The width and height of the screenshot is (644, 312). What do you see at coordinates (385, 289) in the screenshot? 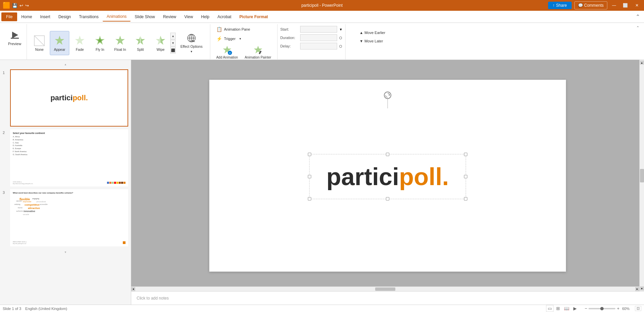
I see `horizontal-scrollbar: ◄ ►` at bounding box center [385, 289].